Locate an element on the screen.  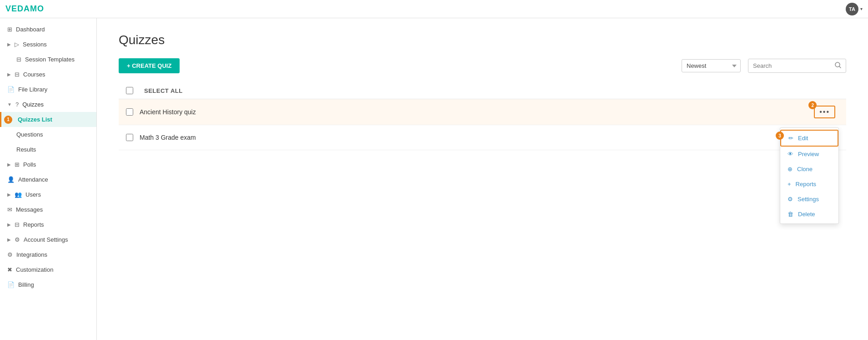
sidebar-item-label: Quizzes List is located at coordinates (35, 119).